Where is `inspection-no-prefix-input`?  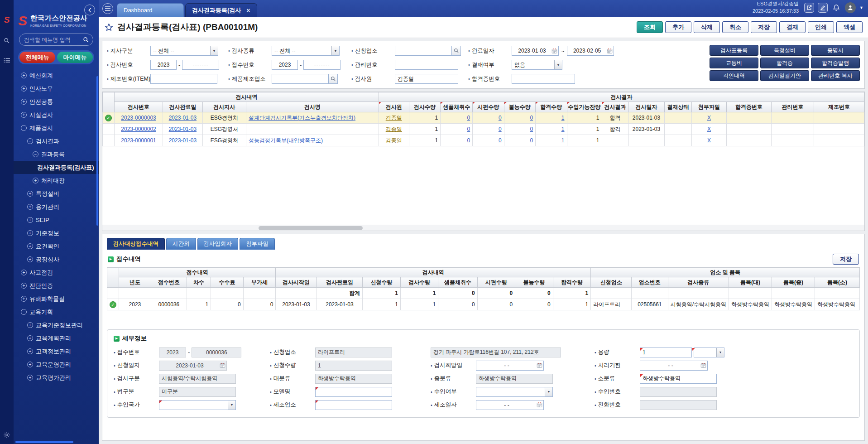 inspection-no-prefix-input is located at coordinates (163, 65).